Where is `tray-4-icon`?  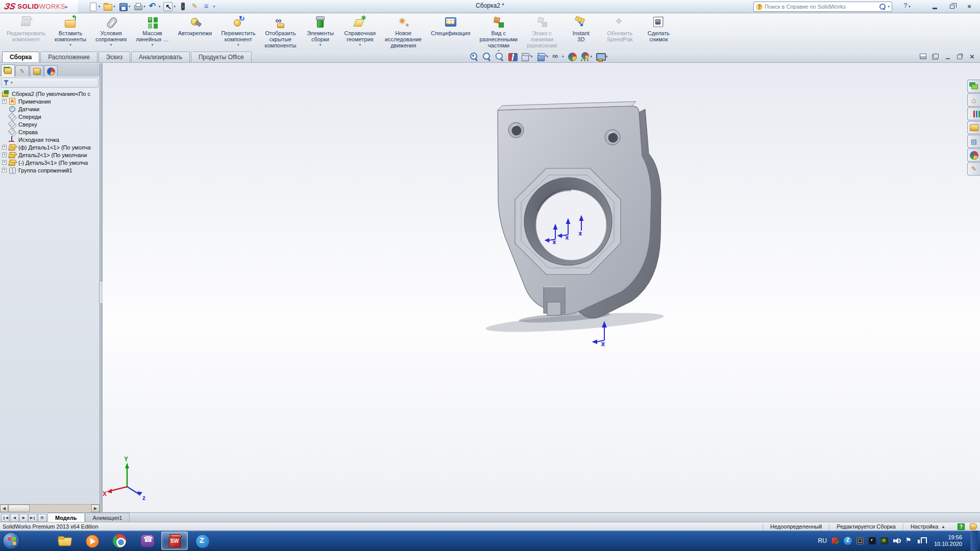 tray-4-icon is located at coordinates (885, 541).